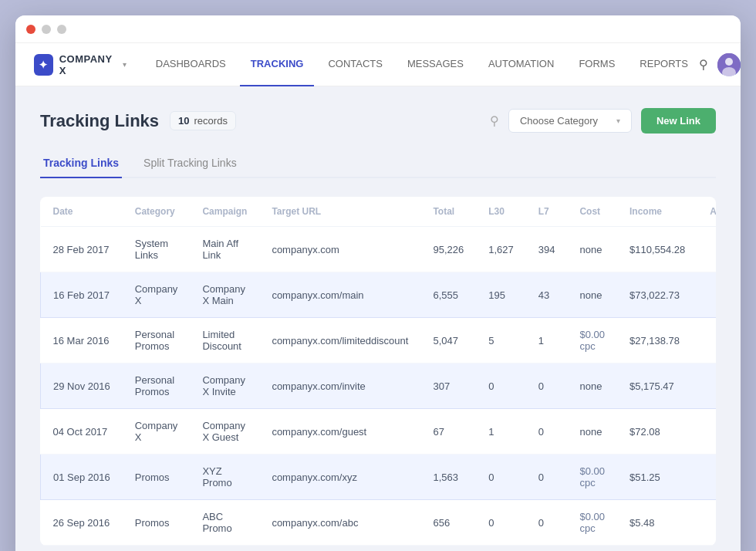 This screenshot has width=756, height=551. Describe the element at coordinates (657, 211) in the screenshot. I see `col-income: Income` at that location.